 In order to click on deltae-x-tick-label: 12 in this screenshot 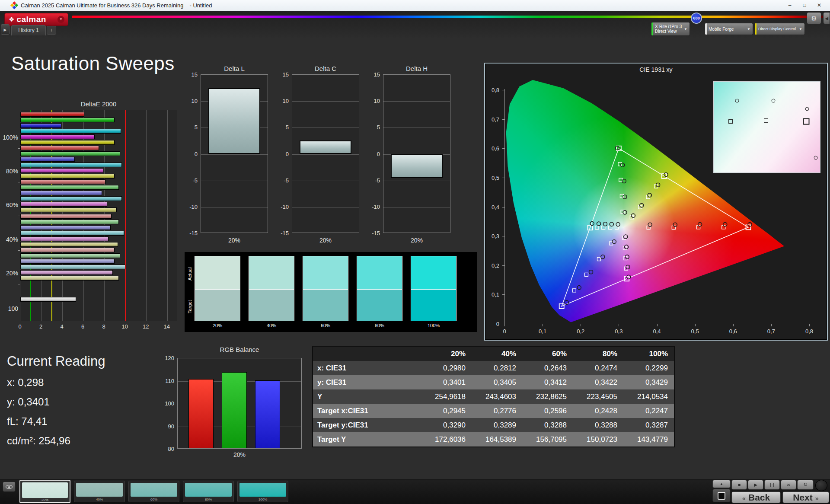, I will do `click(146, 327)`.